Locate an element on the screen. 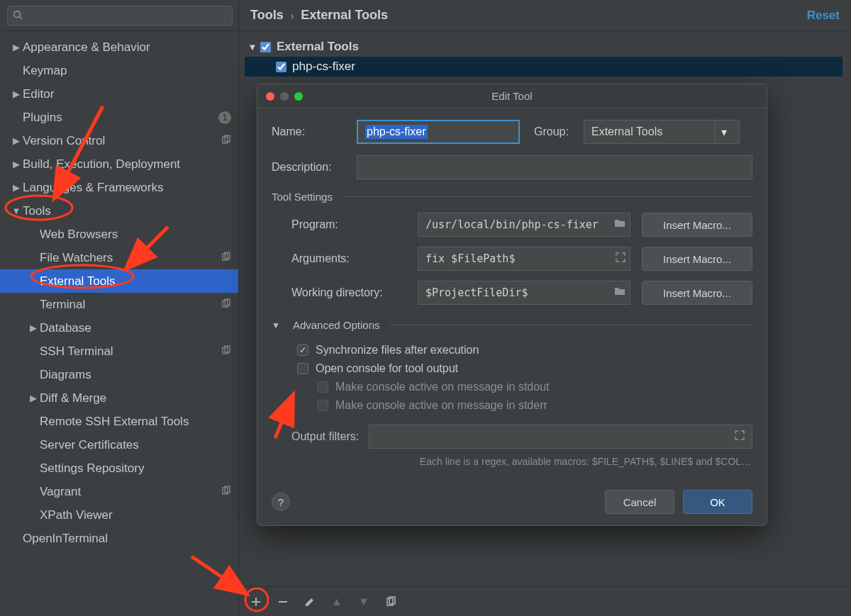  group-checkbox is located at coordinates (265, 47).